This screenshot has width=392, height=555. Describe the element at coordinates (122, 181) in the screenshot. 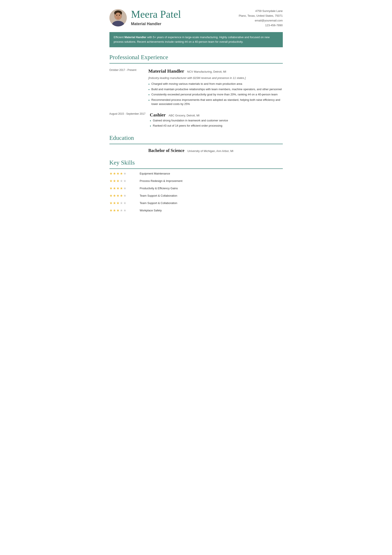

I see `skill-stars-2: ★★★★★` at that location.